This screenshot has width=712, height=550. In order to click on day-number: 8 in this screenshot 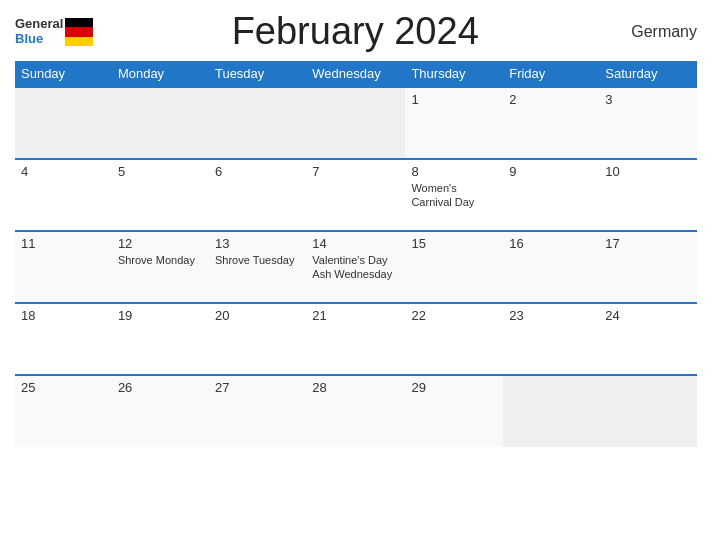, I will do `click(454, 172)`.